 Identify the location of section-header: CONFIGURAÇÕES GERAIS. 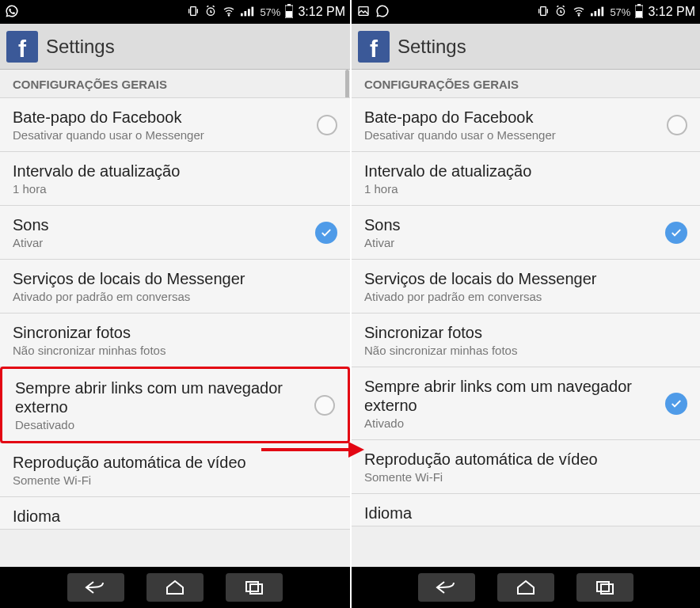
(526, 84).